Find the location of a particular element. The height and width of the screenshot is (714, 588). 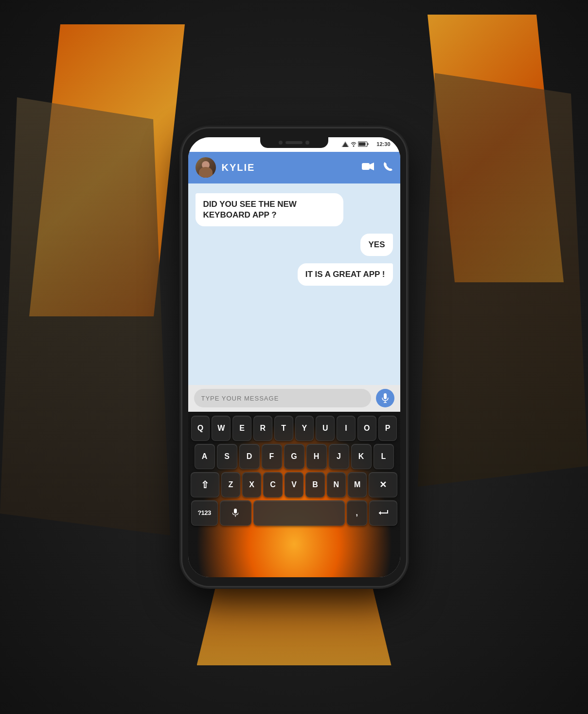

header-icons is located at coordinates (377, 167).